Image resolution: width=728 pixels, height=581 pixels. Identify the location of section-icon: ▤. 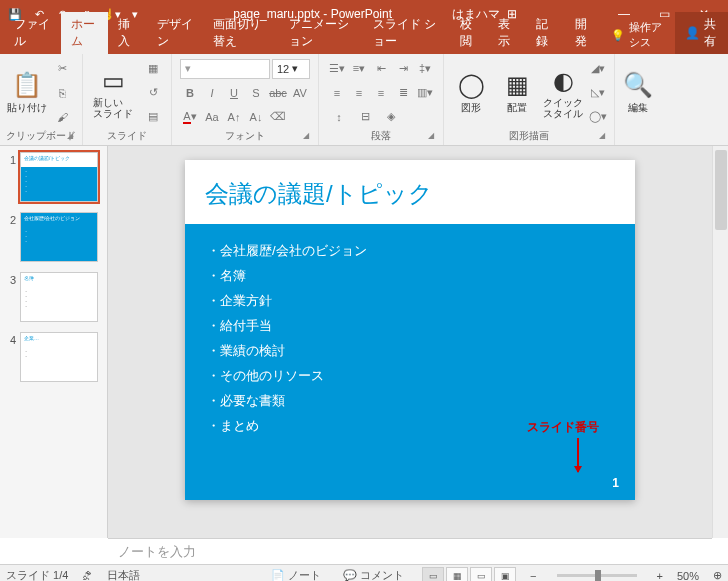
(153, 117).